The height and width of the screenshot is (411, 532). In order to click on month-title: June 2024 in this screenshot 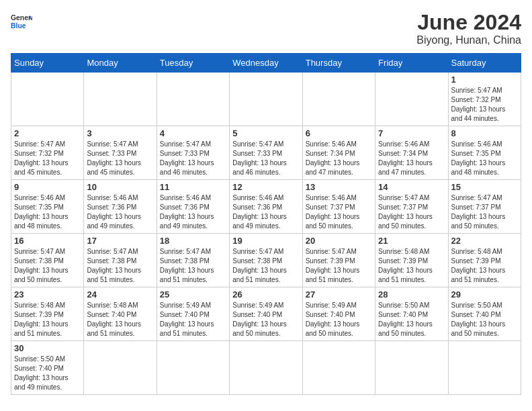, I will do `click(469, 23)`.